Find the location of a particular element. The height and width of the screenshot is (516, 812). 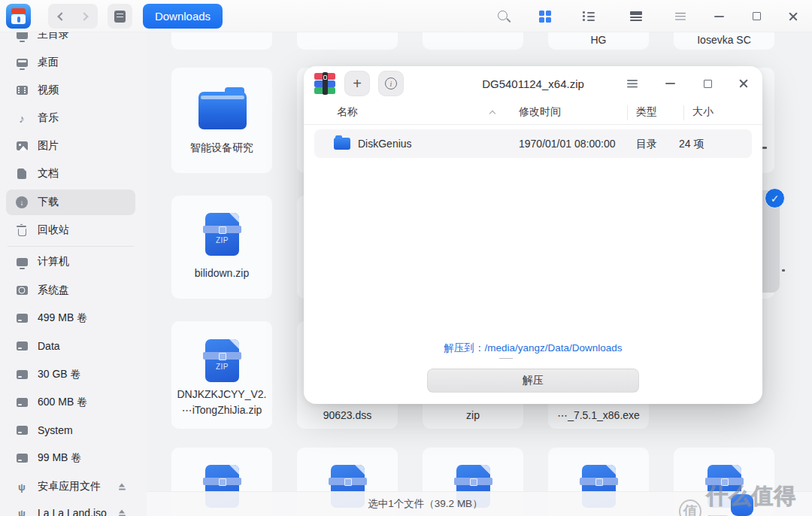

extract-button: 解压 is located at coordinates (533, 381).